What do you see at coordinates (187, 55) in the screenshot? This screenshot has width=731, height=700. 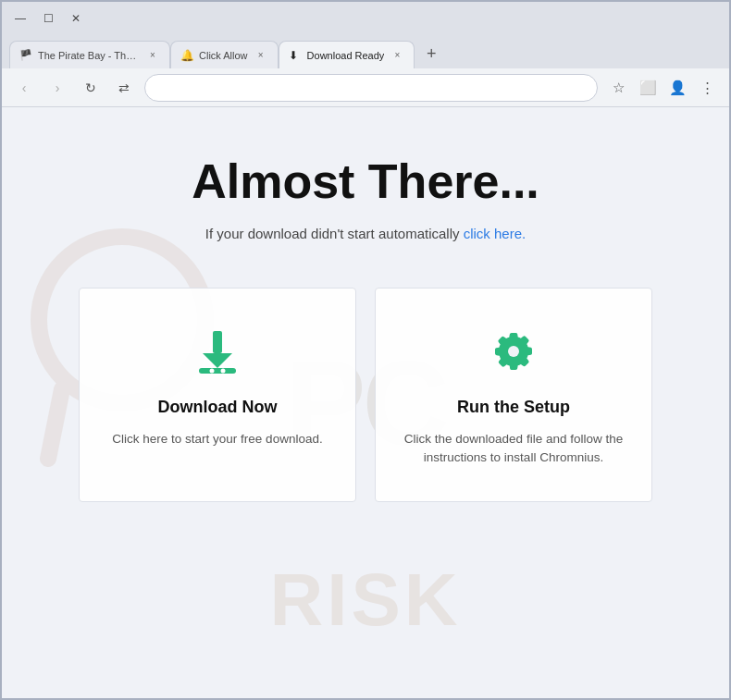 I see `tab-favicon-2: 🔔` at bounding box center [187, 55].